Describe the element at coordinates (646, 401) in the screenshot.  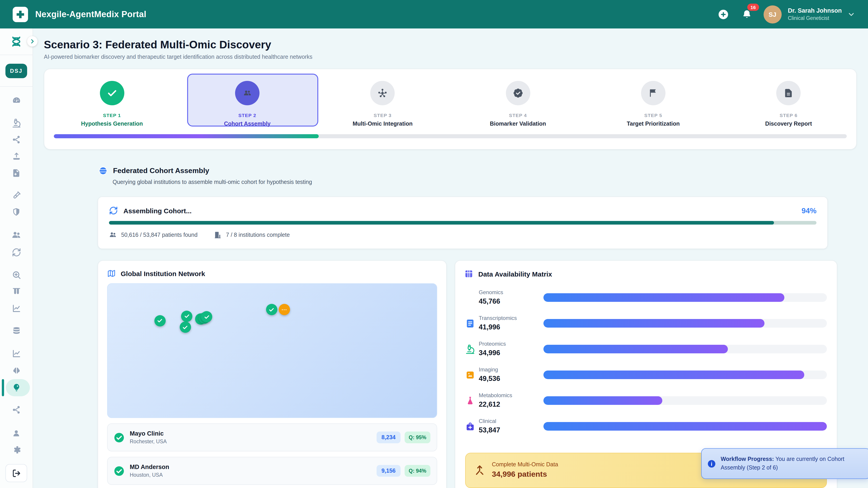
I see `matrix-row-metabolomics: Metabolomics 22,612` at that location.